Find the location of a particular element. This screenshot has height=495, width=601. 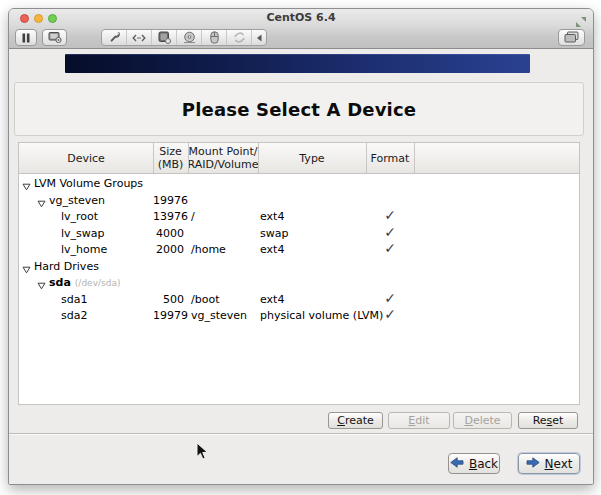

edit-button: Edit is located at coordinates (419, 420).